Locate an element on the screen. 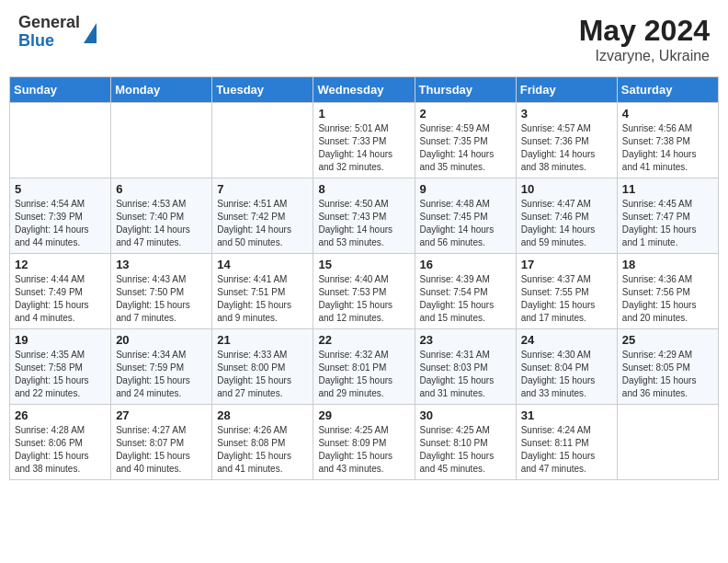 The height and width of the screenshot is (563, 728). cell-detail: Sunrise: 4:39 AMSunset: 7:54 PMDaylight:… is located at coordinates (465, 299).